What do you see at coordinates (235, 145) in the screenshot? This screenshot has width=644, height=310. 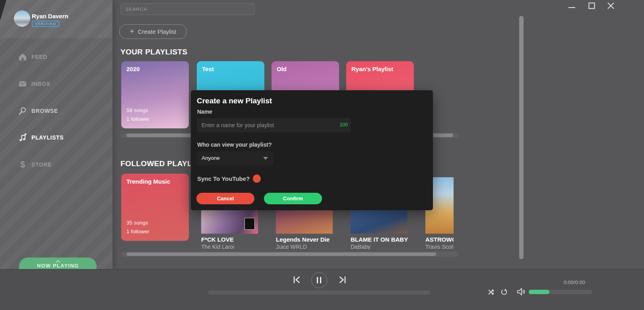 I see `visibility-label: Who can view your playlist?` at bounding box center [235, 145].